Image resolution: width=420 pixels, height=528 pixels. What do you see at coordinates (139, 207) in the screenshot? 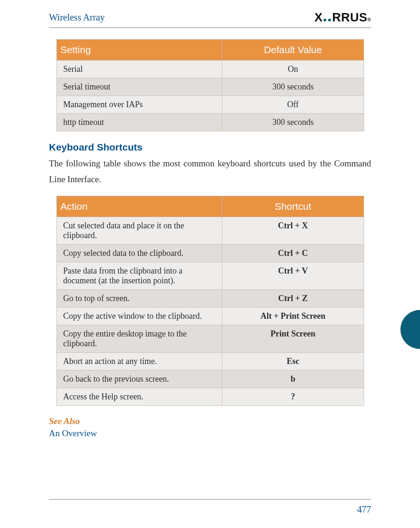
I see `table-header-action: Action` at bounding box center [139, 207].